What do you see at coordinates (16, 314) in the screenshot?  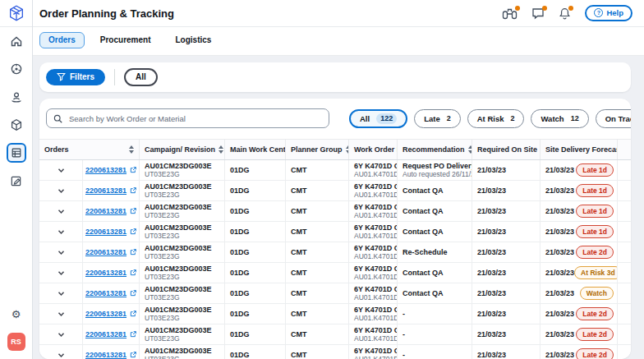 I see `sidebar-item-settings: ⚙` at bounding box center [16, 314].